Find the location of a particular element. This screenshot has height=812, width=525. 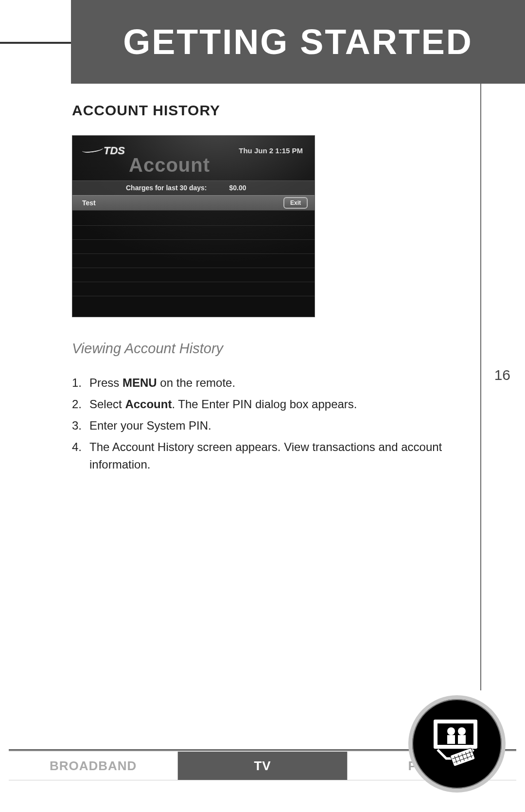

screenshot-empty-rows is located at coordinates (193, 261).